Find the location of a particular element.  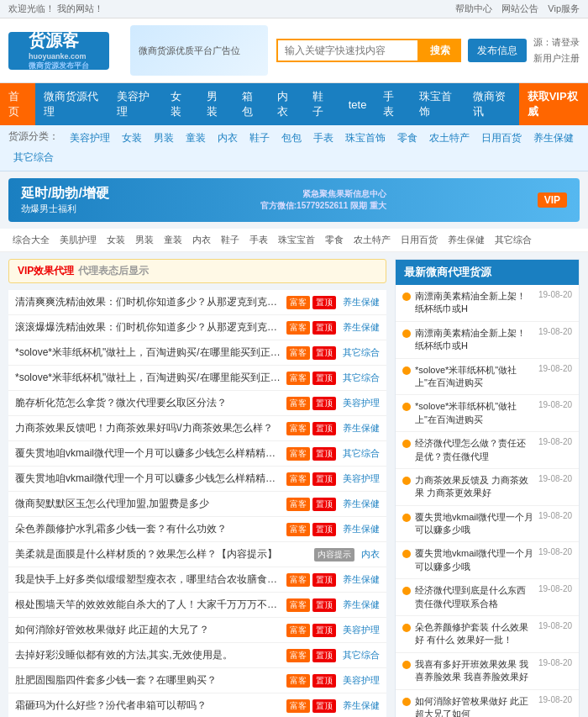

post-title: 根处围墙天竿的效效效能自杀大的了人！大家千万万万不要使用。 is located at coordinates (150, 605).